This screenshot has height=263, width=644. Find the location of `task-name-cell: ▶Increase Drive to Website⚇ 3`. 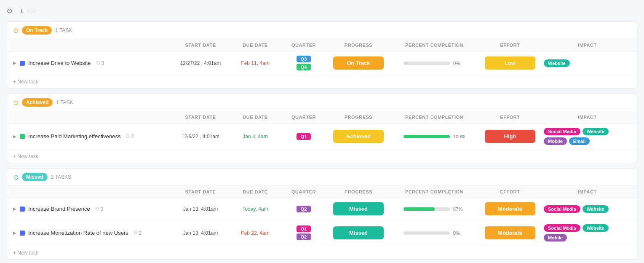

task-name-cell: ▶Increase Drive to Website⚇ 3 is located at coordinates (93, 63).